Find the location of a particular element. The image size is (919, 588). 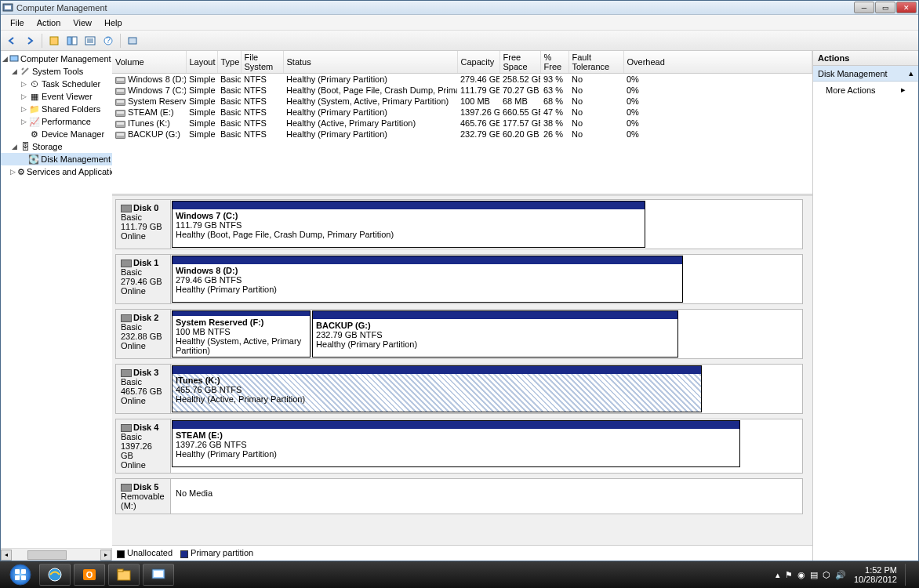

table-row: System Reserved (F:)SimpleBasicNTFSHealt… is located at coordinates (463, 101).